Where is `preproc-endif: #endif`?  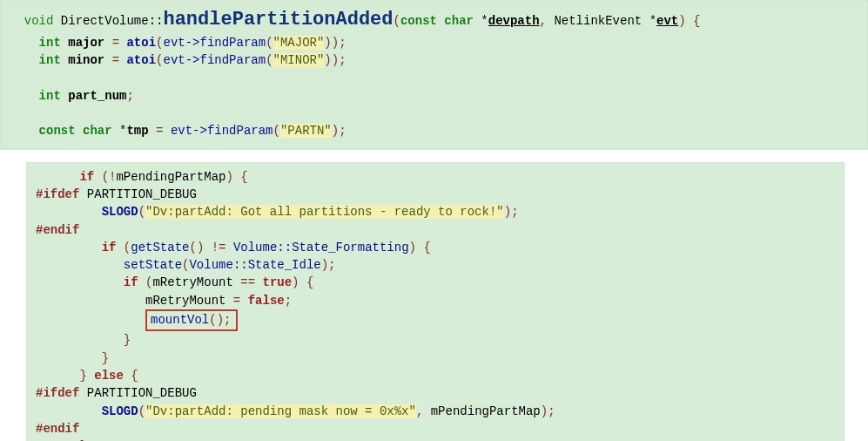 preproc-endif: #endif is located at coordinates (57, 230).